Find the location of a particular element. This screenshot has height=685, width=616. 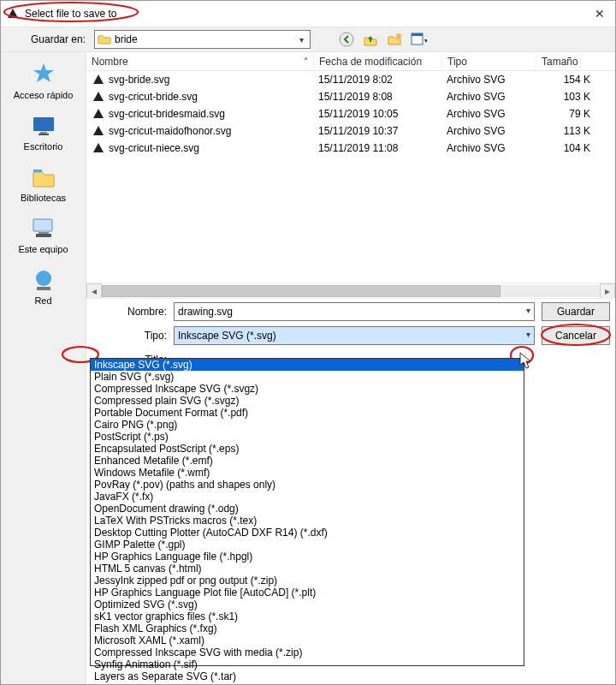

save-button: Guardar is located at coordinates (576, 312).